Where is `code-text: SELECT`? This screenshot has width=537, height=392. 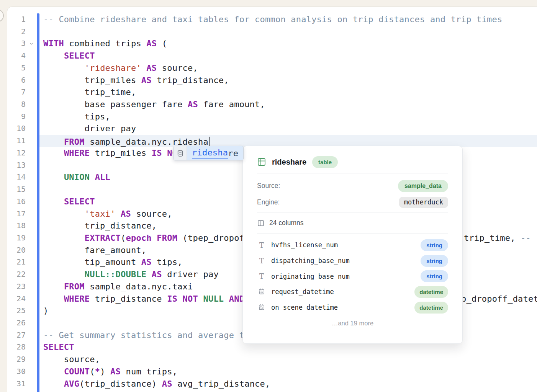 code-text: SELECT is located at coordinates (290, 56).